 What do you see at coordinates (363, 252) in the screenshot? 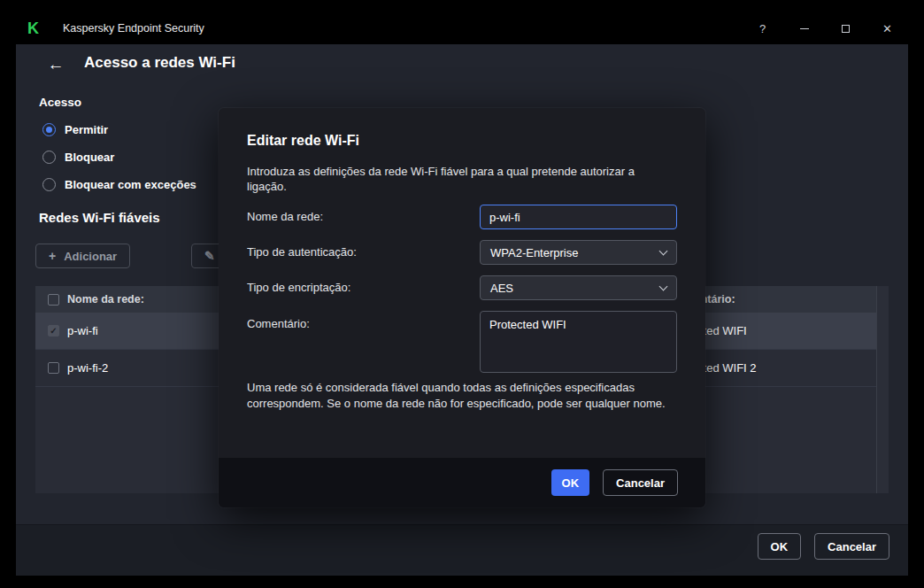
I see `auth-type-label: Tipo de autenticação:` at bounding box center [363, 252].